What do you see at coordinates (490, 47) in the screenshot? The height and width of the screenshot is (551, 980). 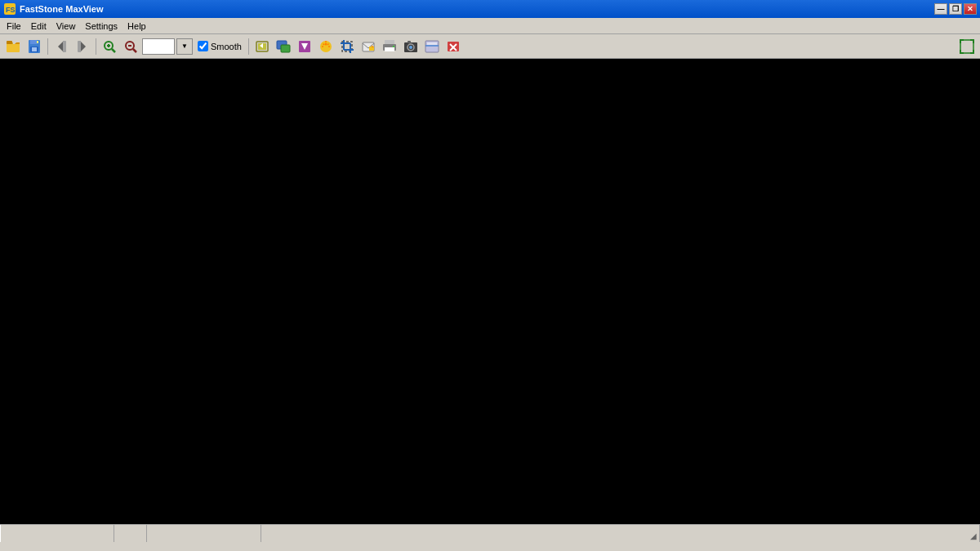 I see `toolbar: ▼ Smooth` at bounding box center [490, 47].